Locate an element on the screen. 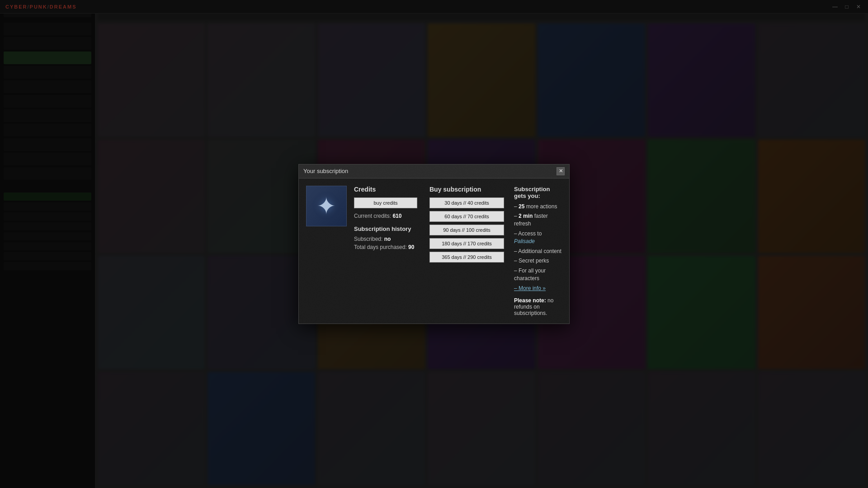 The image size is (868, 488). current-credits-label: Current credits: is located at coordinates (373, 216).